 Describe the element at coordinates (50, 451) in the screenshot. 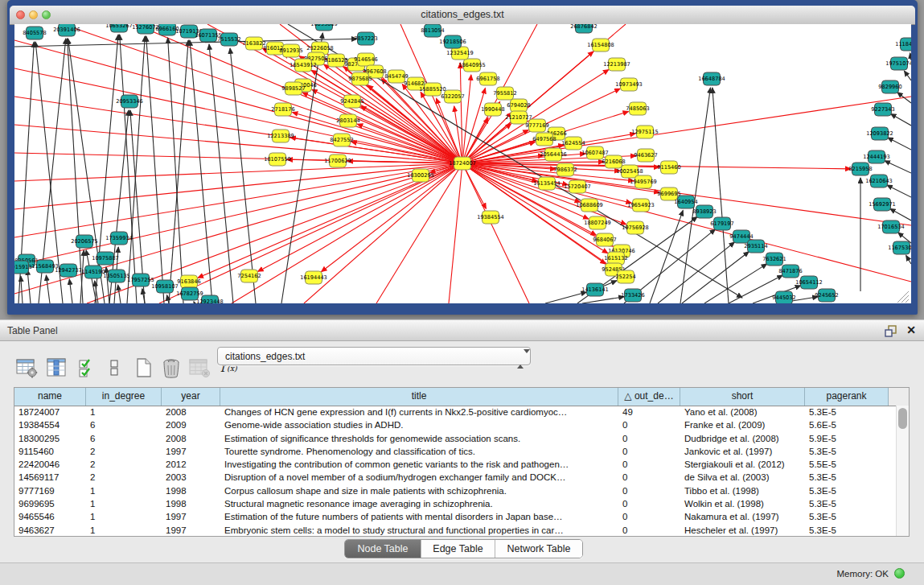

I see `table-cell: 9115460` at that location.